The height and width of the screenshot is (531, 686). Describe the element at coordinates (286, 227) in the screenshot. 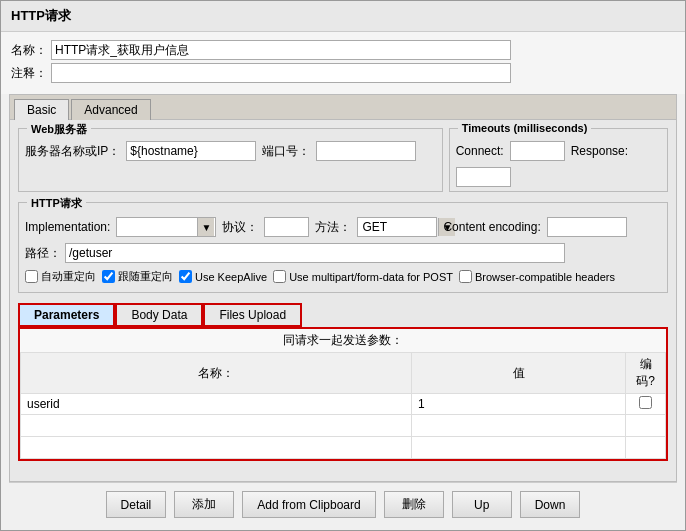

I see `protocol-input` at that location.